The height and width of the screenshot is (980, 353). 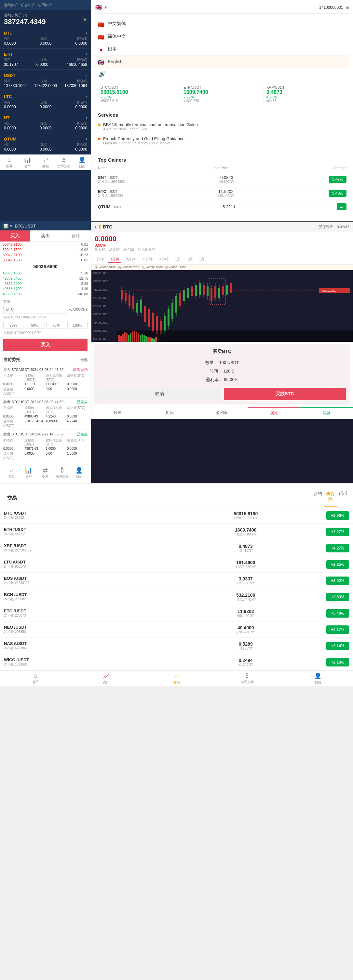 I want to click on order-status-0: 取消委托, so click(x=81, y=370).